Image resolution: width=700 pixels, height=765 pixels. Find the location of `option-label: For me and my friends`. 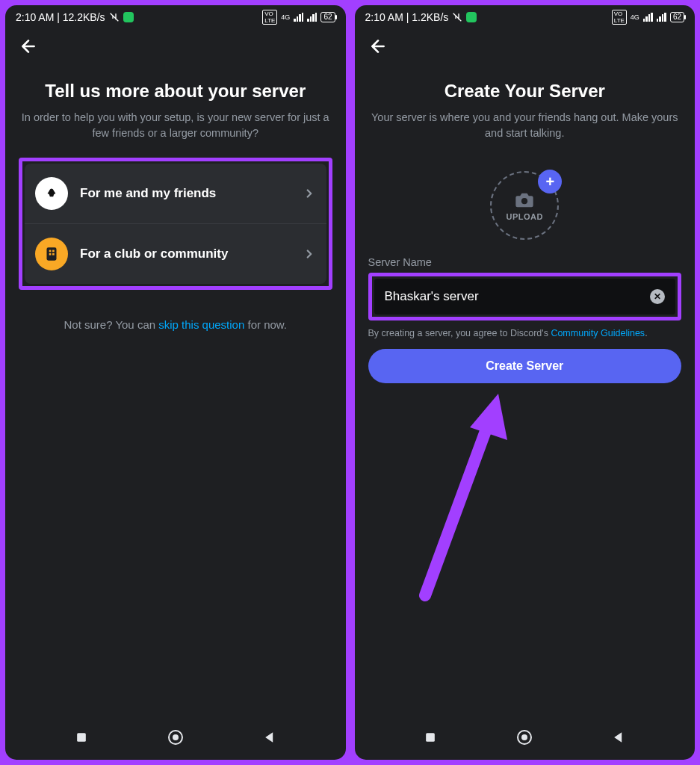

option-label: For me and my friends is located at coordinates (185, 193).